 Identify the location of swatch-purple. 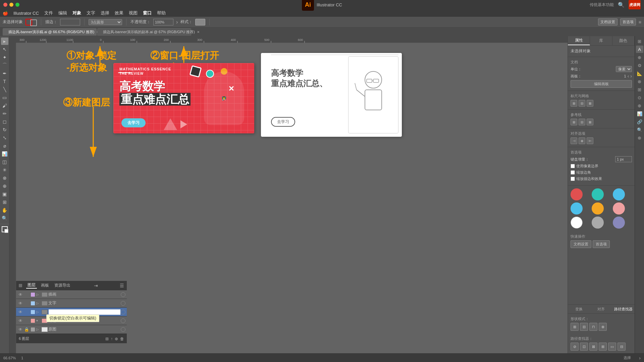
(619, 223).